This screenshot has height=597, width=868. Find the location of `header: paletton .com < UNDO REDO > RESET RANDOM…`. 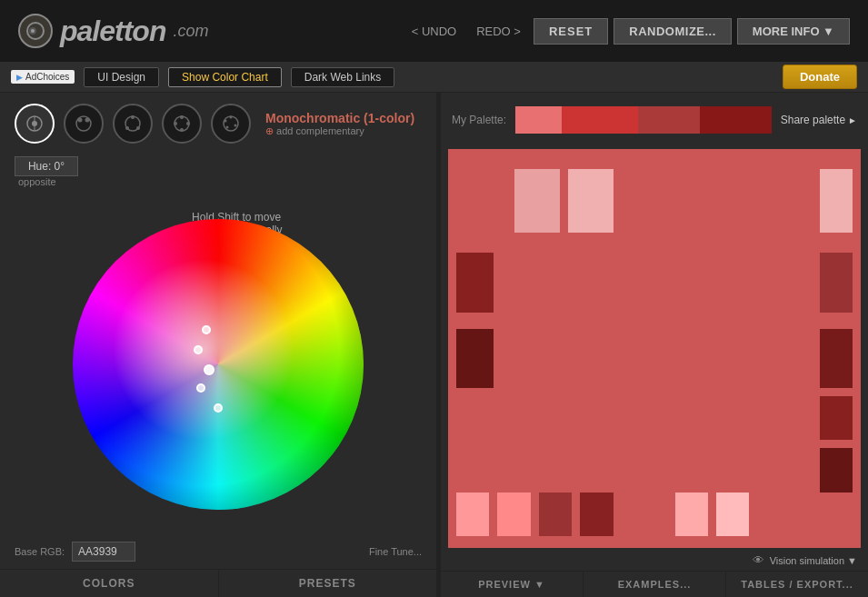

header: paletton .com < UNDO REDO > RESET RANDOM… is located at coordinates (434, 31).